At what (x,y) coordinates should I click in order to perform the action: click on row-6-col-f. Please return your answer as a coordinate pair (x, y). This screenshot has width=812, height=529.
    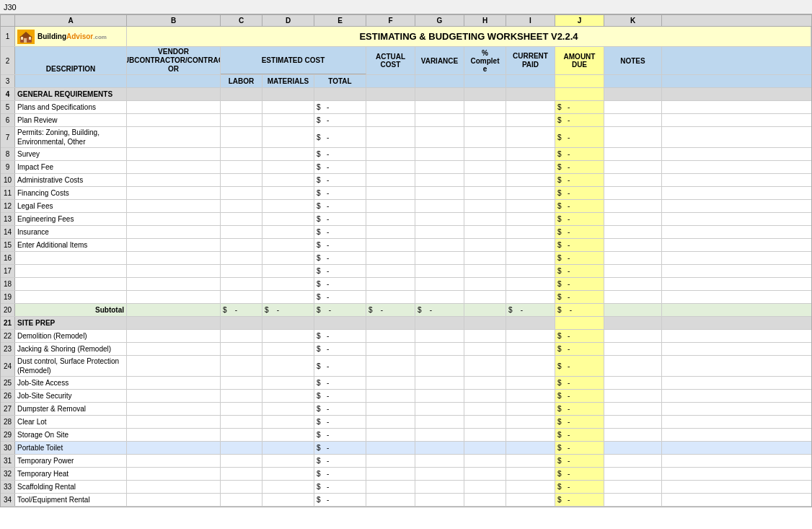
    Looking at the image, I should click on (391, 120).